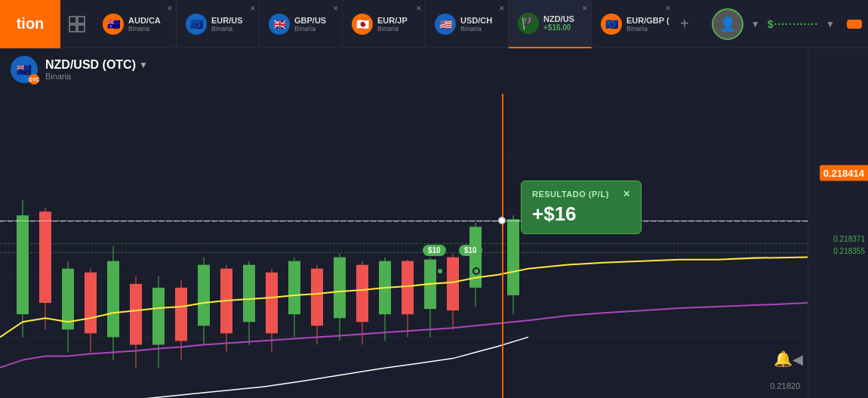 The width and height of the screenshot is (868, 398). I want to click on crosshair-dot, so click(502, 221).